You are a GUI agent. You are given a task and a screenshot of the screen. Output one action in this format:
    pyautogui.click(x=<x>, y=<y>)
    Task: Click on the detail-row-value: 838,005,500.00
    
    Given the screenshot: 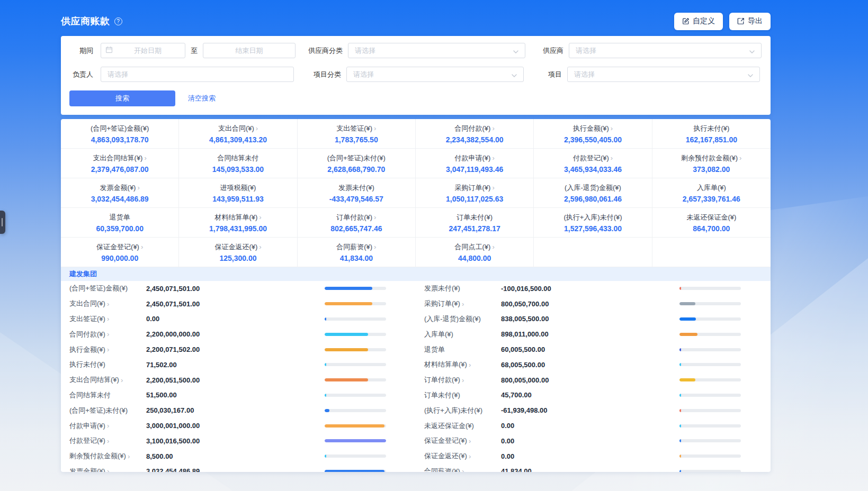 What is the action you would take?
    pyautogui.click(x=590, y=319)
    